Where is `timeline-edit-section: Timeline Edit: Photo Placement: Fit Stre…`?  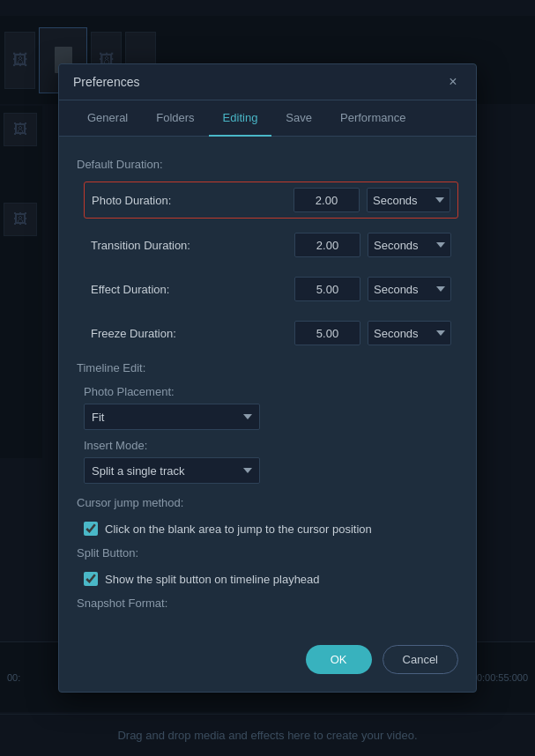 timeline-edit-section: Timeline Edit: Photo Placement: Fit Stre… is located at coordinates (268, 423).